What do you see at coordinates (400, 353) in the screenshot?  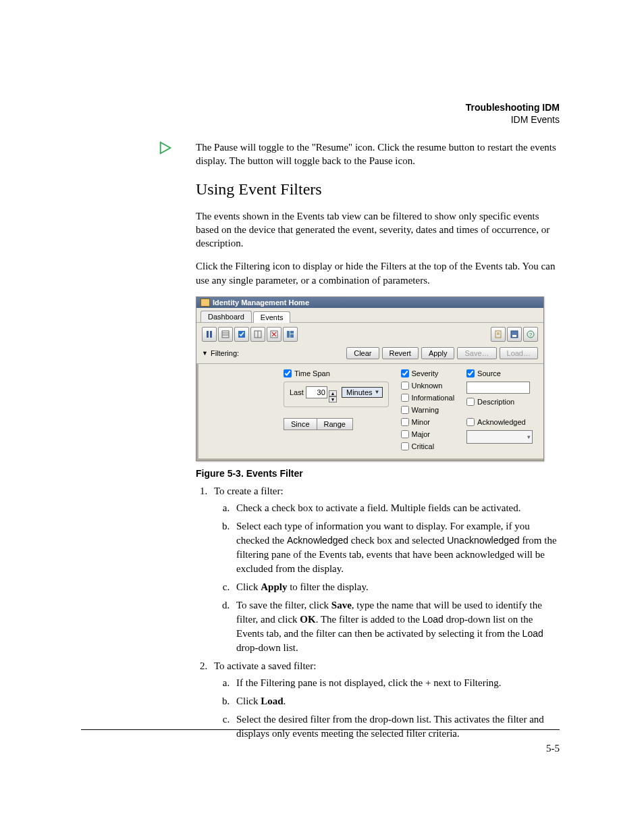 I see `revert-button: Revert` at bounding box center [400, 353].